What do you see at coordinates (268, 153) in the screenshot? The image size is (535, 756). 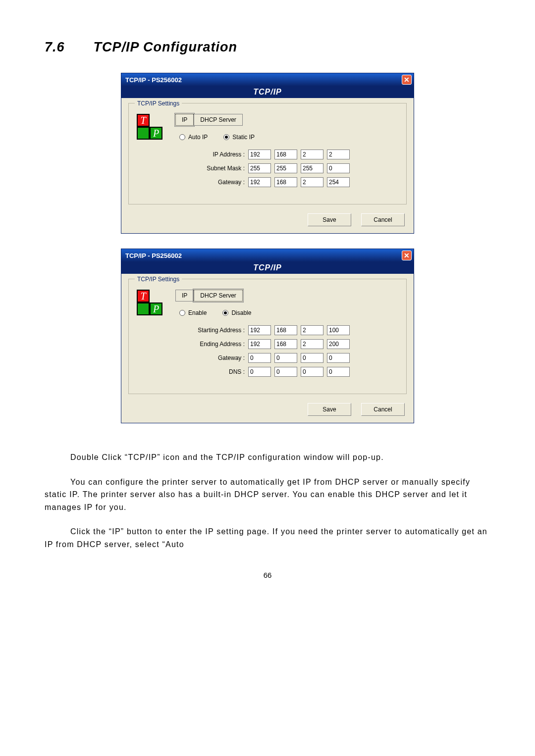 I see `tcpip-dialog-ip: TCP/IP - PS256002 ✕ TCP/IP TCP/IP Settin…` at bounding box center [268, 153].